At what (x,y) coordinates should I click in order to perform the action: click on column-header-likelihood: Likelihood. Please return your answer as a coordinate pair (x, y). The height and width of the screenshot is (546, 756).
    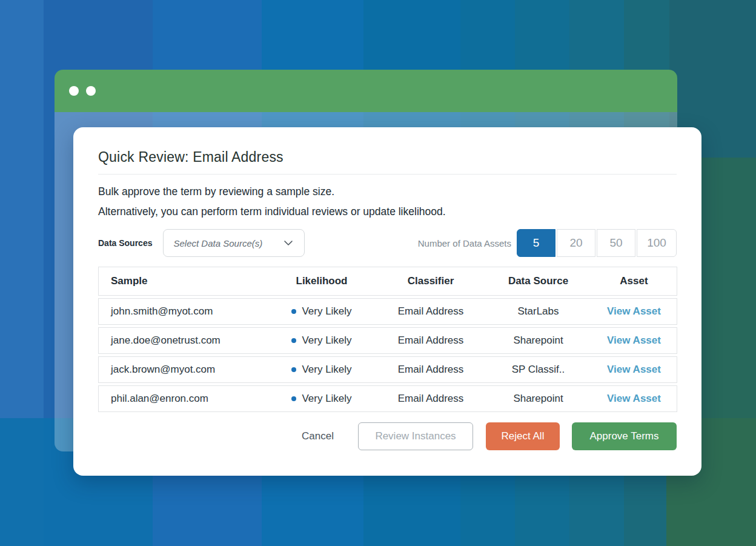
    Looking at the image, I should click on (322, 281).